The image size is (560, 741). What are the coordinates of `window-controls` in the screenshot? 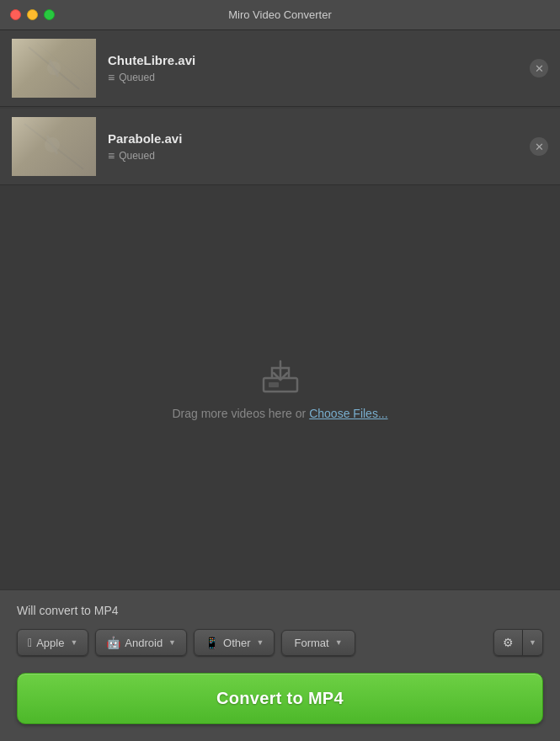 It's located at (32, 15).